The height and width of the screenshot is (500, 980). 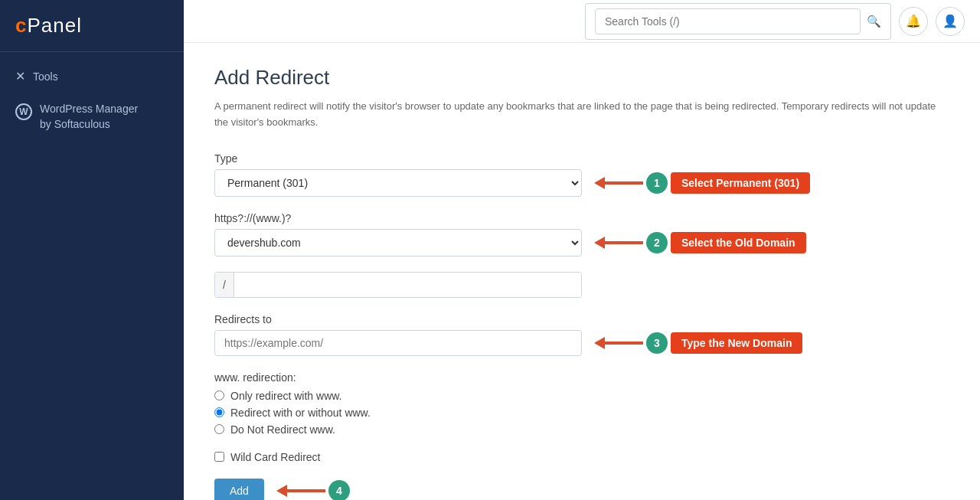 What do you see at coordinates (521, 335) in the screenshot?
I see `redirects-to-group: Redirects to 3 Type the New Domain` at bounding box center [521, 335].